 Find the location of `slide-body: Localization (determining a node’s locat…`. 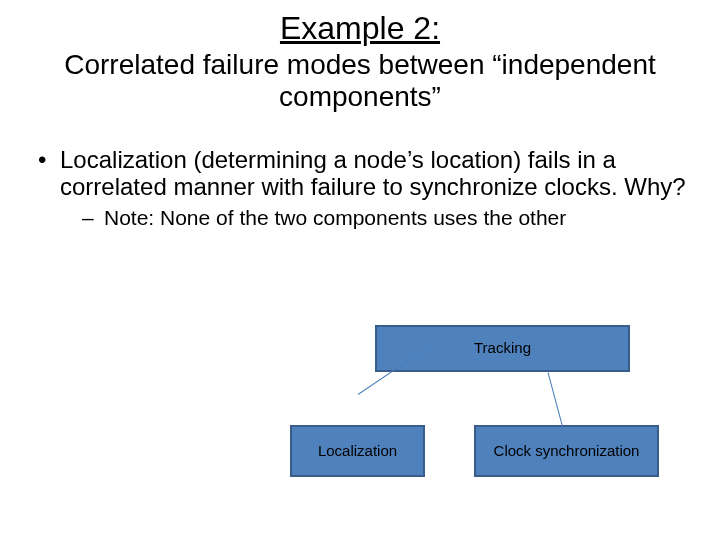

slide-body: Localization (determining a node’s locat… is located at coordinates (360, 188).